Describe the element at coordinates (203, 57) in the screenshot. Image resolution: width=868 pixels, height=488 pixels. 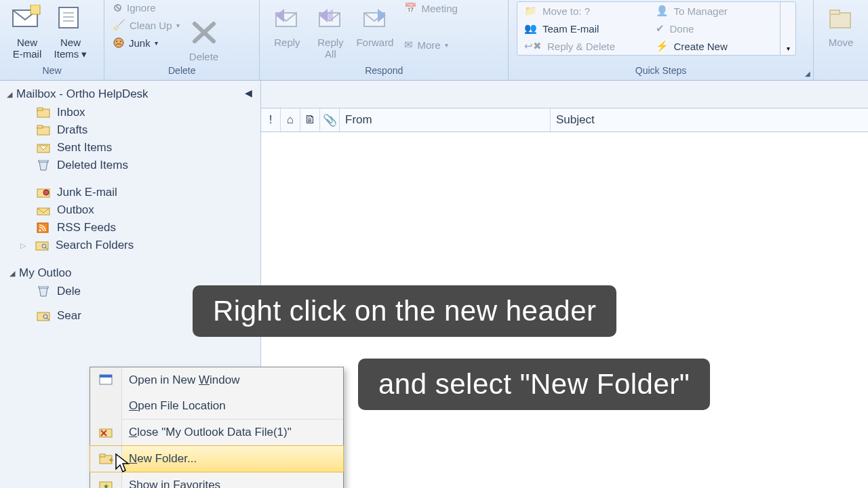
I see `delete-label: Delete` at that location.